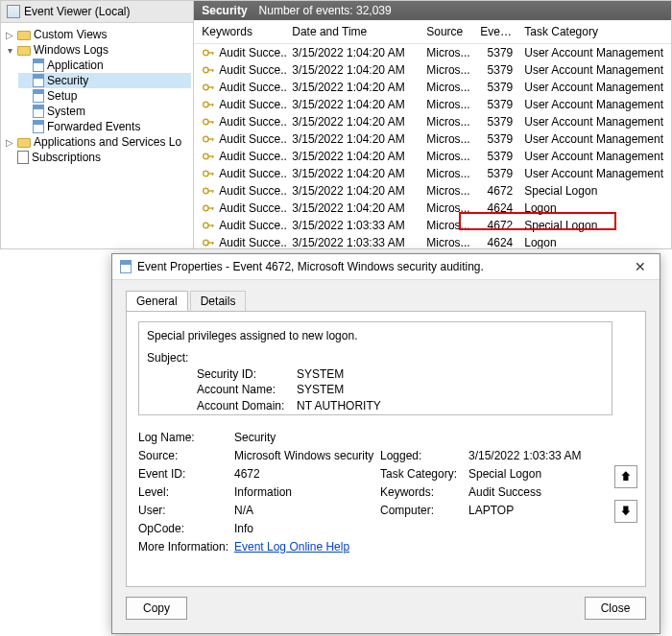 Image resolution: width=672 pixels, height=636 pixels. Describe the element at coordinates (375, 359) in the screenshot. I see `desc-subject-label: Subject:` at that location.